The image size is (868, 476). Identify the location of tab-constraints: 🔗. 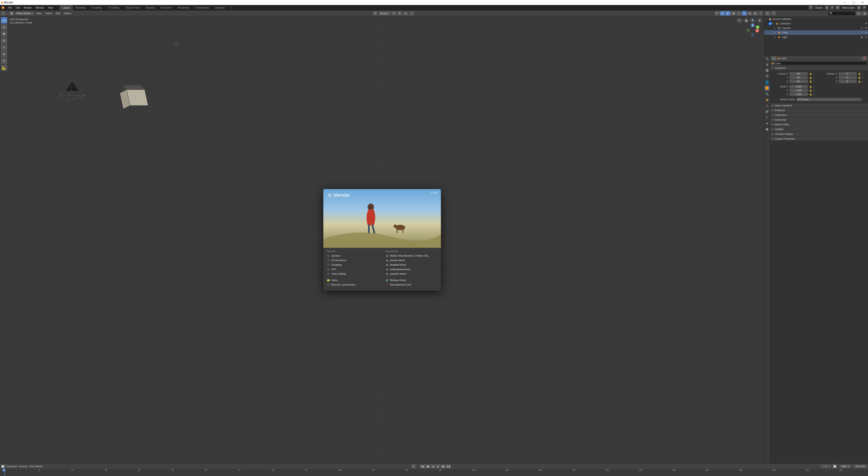
(767, 112).